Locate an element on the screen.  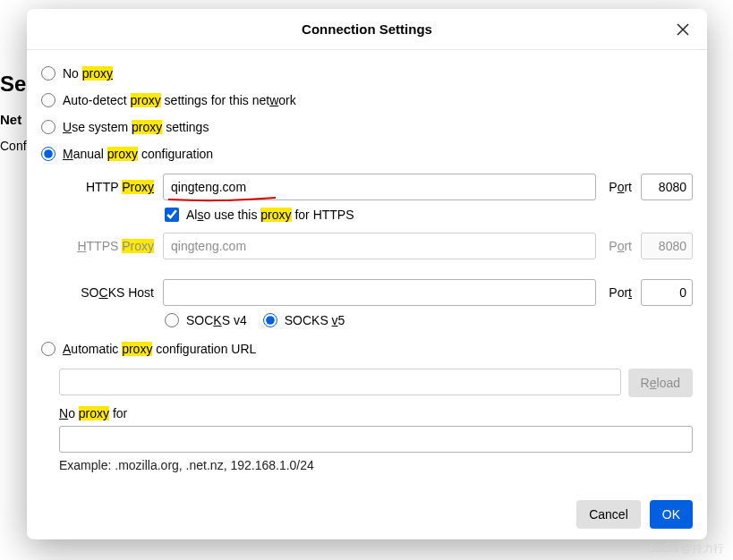
reload-button: Reload is located at coordinates (661, 383).